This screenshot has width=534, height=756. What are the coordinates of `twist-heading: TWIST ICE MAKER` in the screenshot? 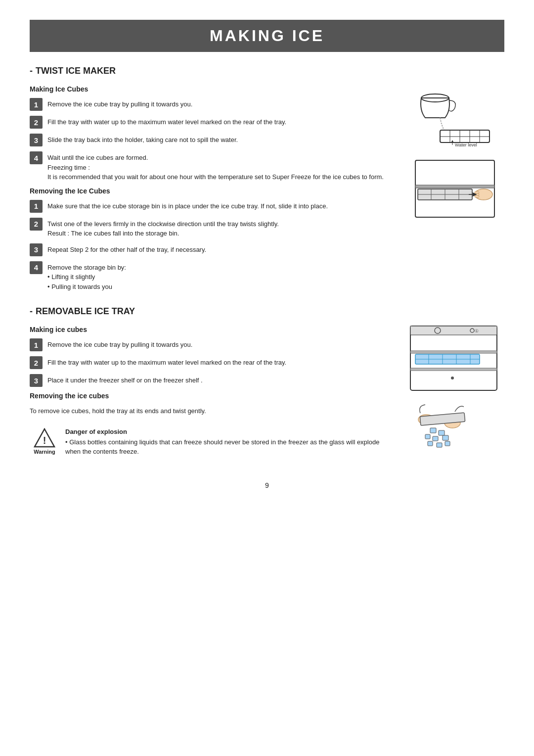 It's located at (267, 71).